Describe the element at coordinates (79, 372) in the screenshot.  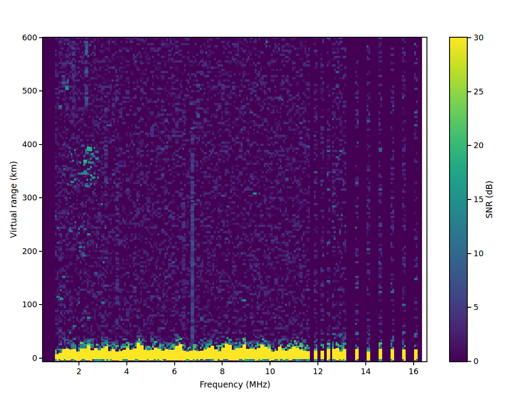
I see `x-tick-label: 2` at that location.